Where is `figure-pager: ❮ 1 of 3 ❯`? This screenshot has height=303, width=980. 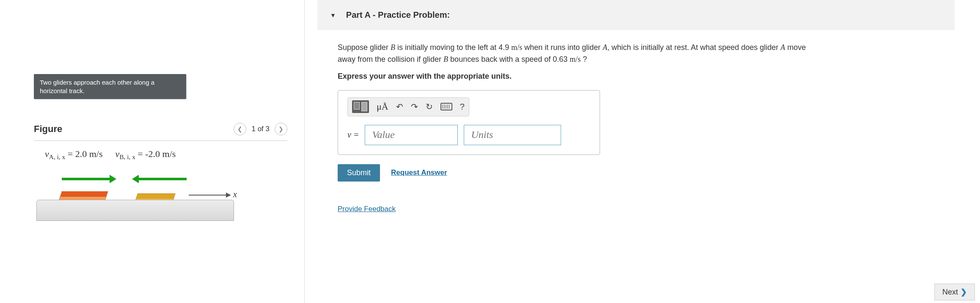 figure-pager: ❮ 1 of 3 ❯ is located at coordinates (261, 129).